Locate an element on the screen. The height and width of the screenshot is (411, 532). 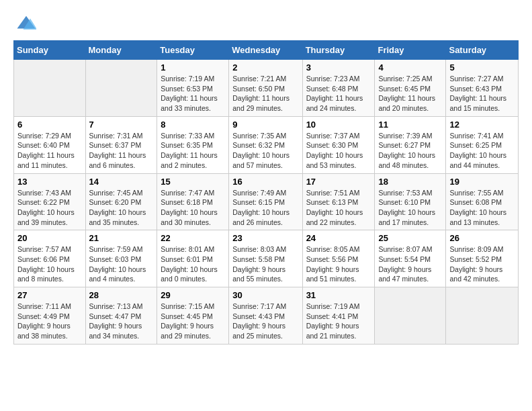
day-number: 30 is located at coordinates (265, 295).